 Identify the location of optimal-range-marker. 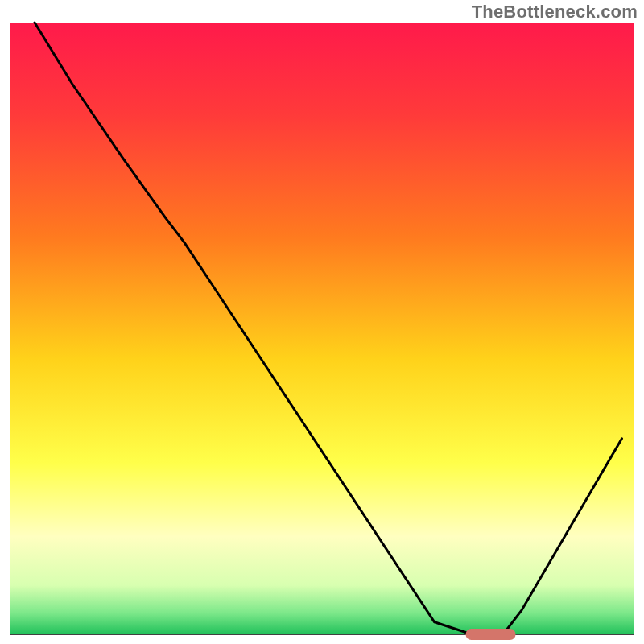
(490, 634).